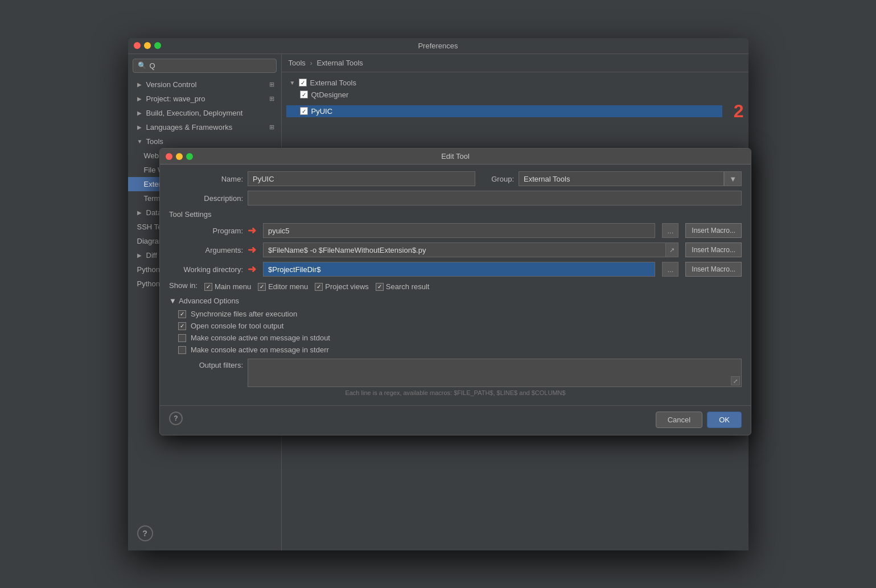 The width and height of the screenshot is (876, 588). I want to click on tree-checkbox-qtdesigner: ✓, so click(304, 94).